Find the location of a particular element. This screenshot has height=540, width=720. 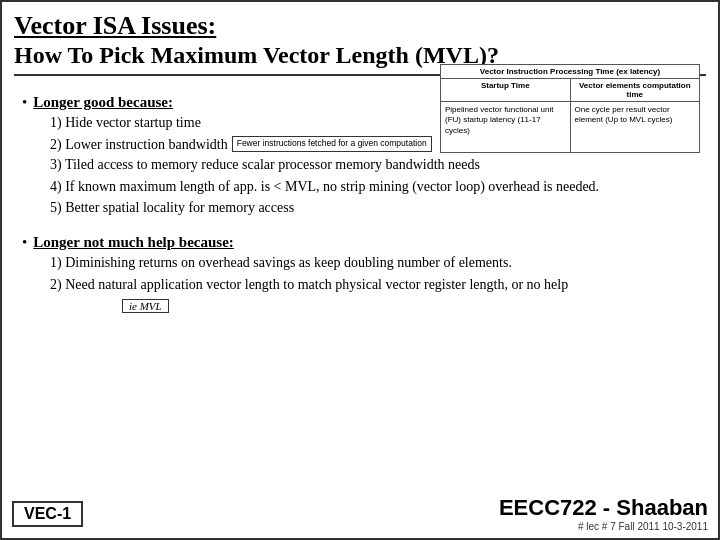

not-sub-item-1: 1) Diminishing returns on overhead savin… is located at coordinates (374, 263).